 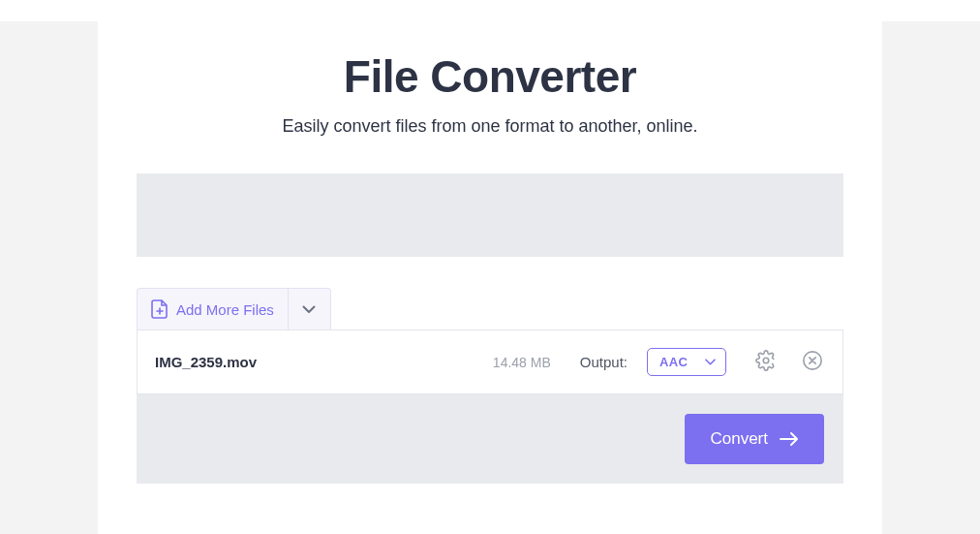 I want to click on file-row: IMG_2359.mov 14.48 MB Output: AAC, so click(x=490, y=362).